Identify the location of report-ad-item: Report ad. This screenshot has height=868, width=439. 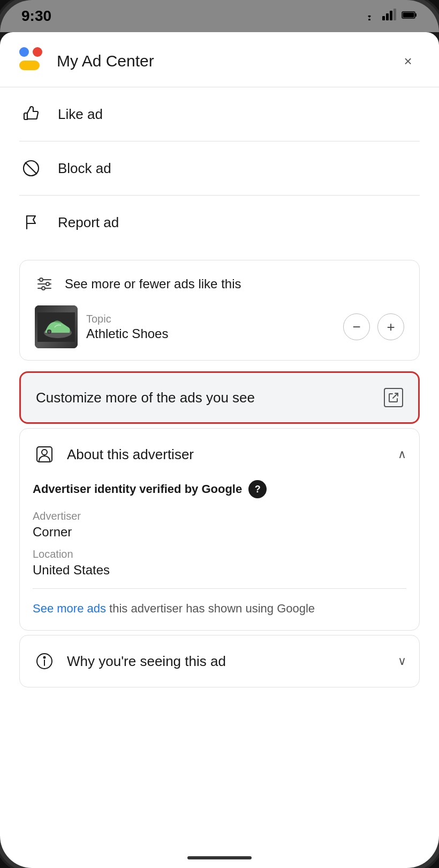
(220, 222).